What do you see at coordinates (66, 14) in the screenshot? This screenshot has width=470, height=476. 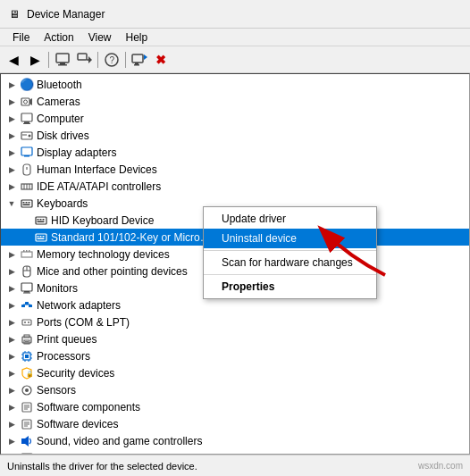 I see `window-title: Device Manager` at bounding box center [66, 14].